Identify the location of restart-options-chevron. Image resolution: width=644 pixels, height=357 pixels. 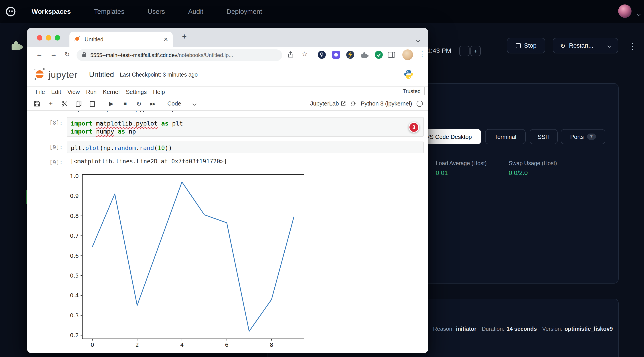
(610, 46).